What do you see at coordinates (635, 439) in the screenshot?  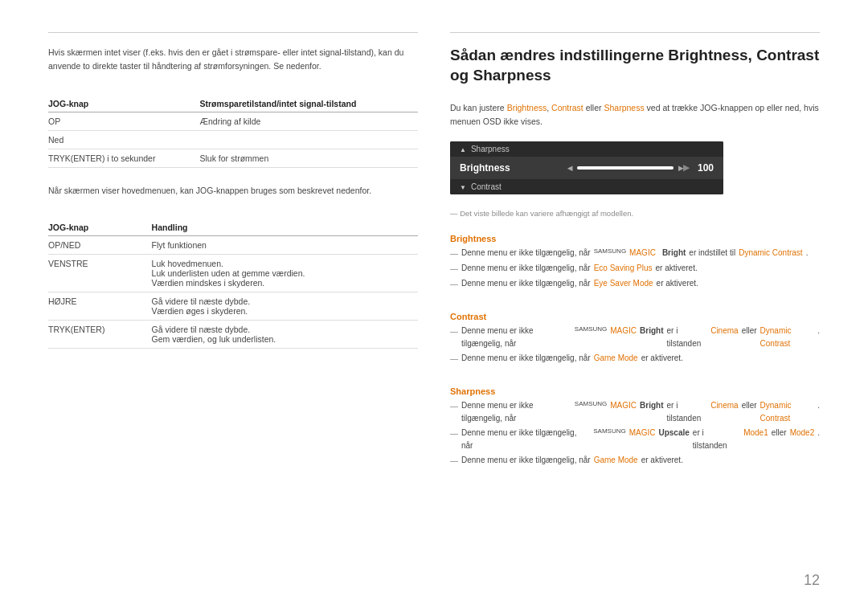 I see `sharpness-note-2: Denne menu er ikke tilgængelig, når SAMS…` at bounding box center [635, 439].